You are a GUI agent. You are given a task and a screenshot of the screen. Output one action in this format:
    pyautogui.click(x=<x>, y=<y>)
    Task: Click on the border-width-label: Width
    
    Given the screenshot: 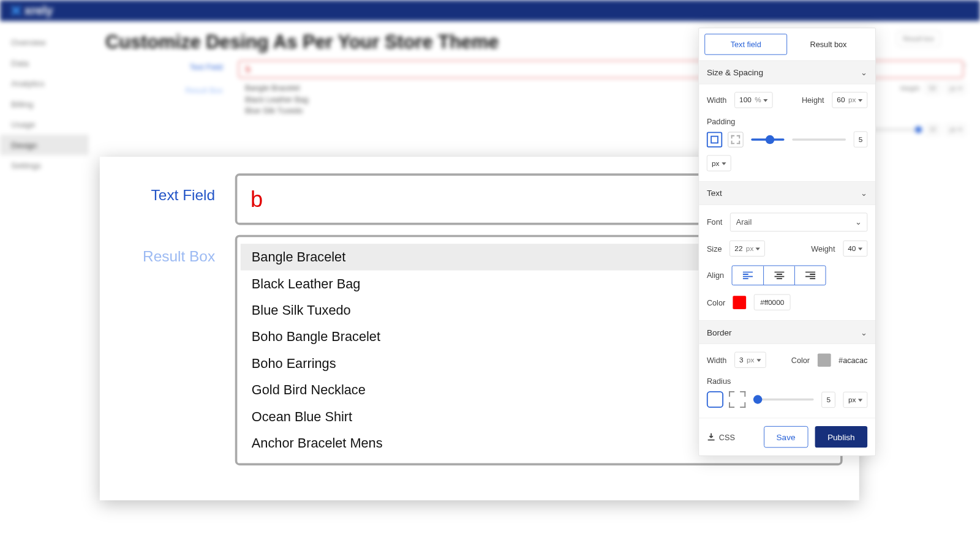 What is the action you would take?
    pyautogui.click(x=717, y=360)
    